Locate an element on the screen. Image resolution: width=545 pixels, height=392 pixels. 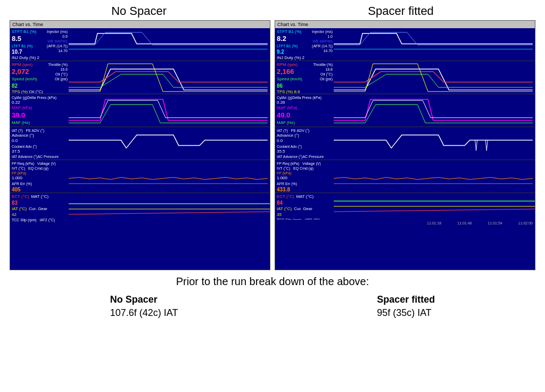
right-section-4: IAT (?) PE ADV (°) Advance (°) 0.0 Coola… is located at coordinates (405, 144).